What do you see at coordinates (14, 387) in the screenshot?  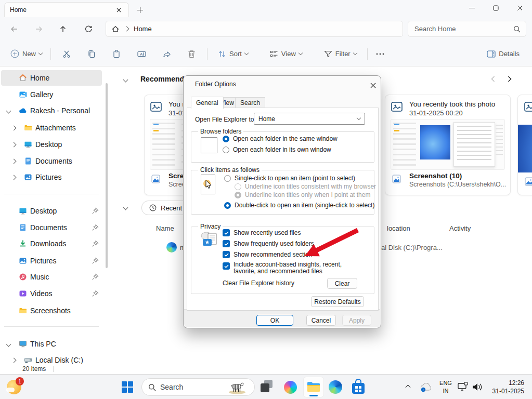 I see `widgets-weather-icon: 1` at bounding box center [14, 387].